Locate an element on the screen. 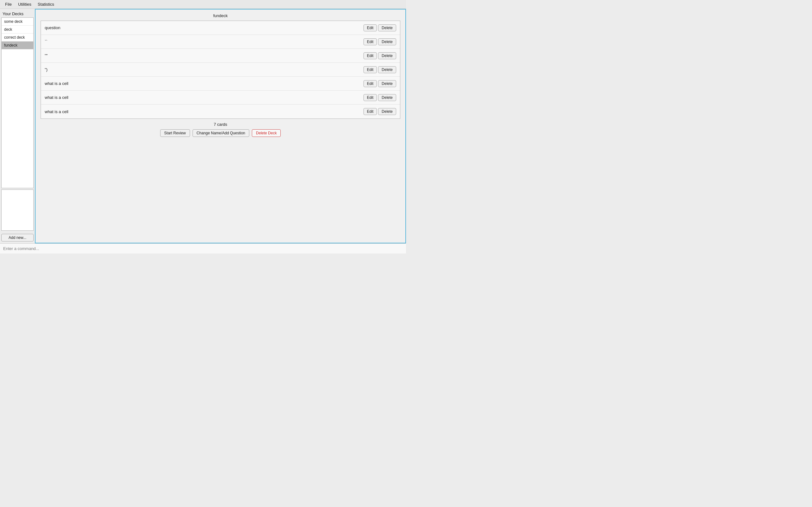  sidebar-bottom-panel is located at coordinates (17, 210).